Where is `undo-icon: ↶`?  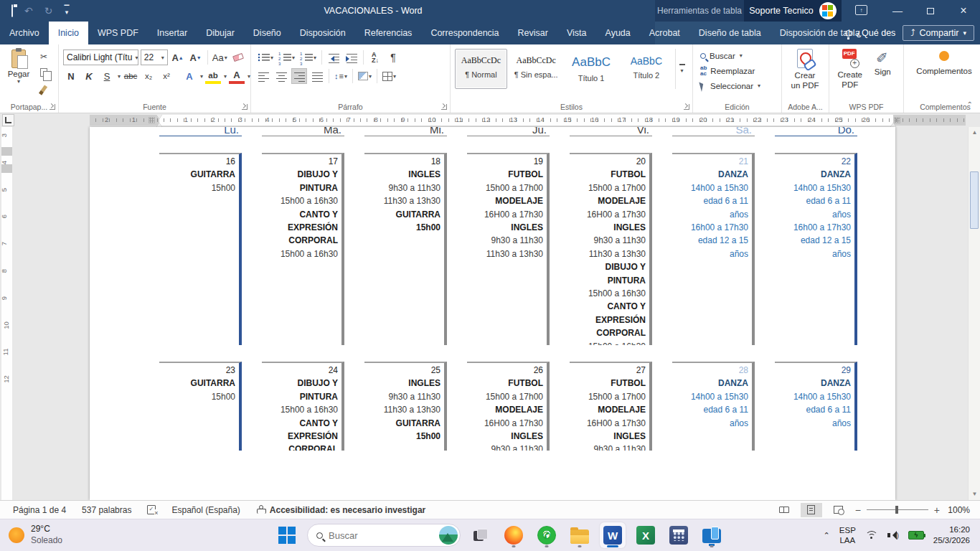 undo-icon: ↶ is located at coordinates (29, 11).